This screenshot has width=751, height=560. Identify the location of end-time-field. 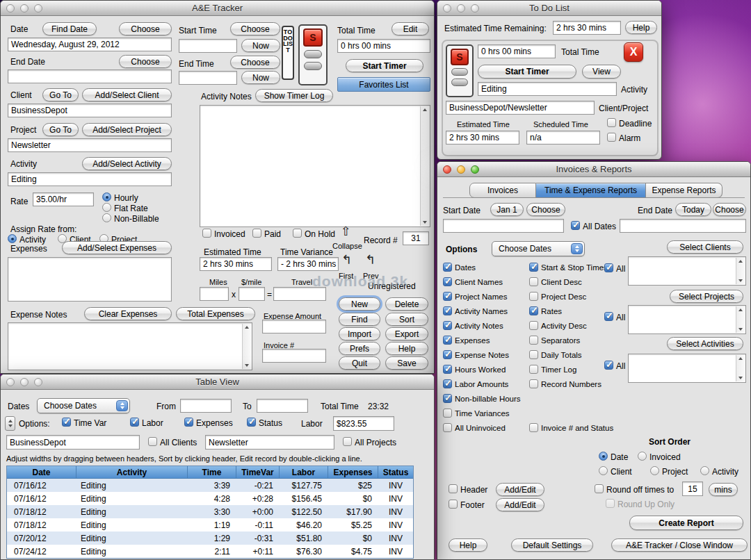
(208, 78).